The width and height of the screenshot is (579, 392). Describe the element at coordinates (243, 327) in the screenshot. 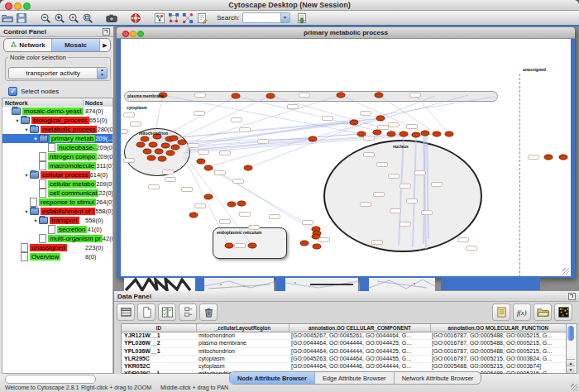

I see `column-header: _cellularLayoutRegion` at that location.